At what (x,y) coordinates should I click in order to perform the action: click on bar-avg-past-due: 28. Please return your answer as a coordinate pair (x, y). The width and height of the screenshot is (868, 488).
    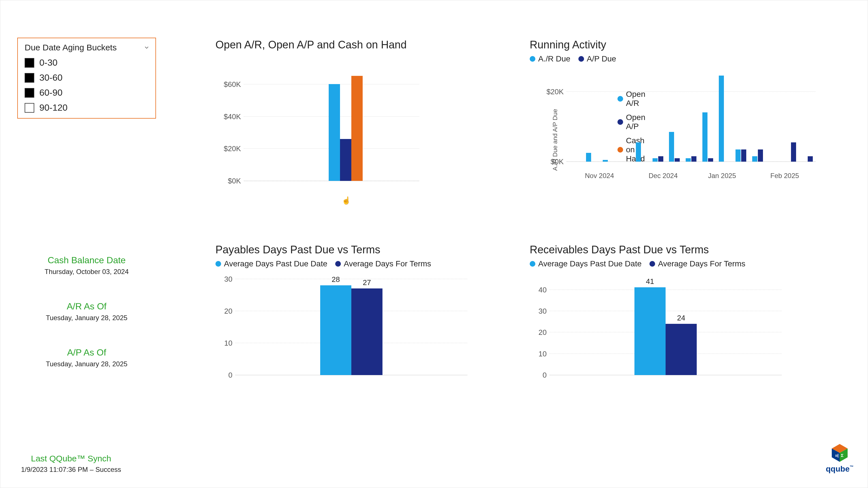
    Looking at the image, I should click on (336, 330).